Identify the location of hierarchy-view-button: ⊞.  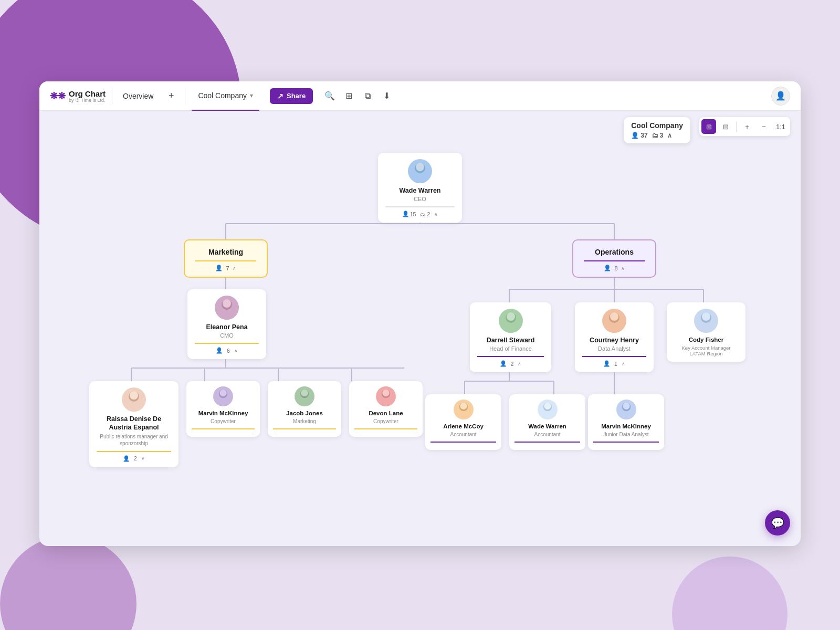
(709, 127).